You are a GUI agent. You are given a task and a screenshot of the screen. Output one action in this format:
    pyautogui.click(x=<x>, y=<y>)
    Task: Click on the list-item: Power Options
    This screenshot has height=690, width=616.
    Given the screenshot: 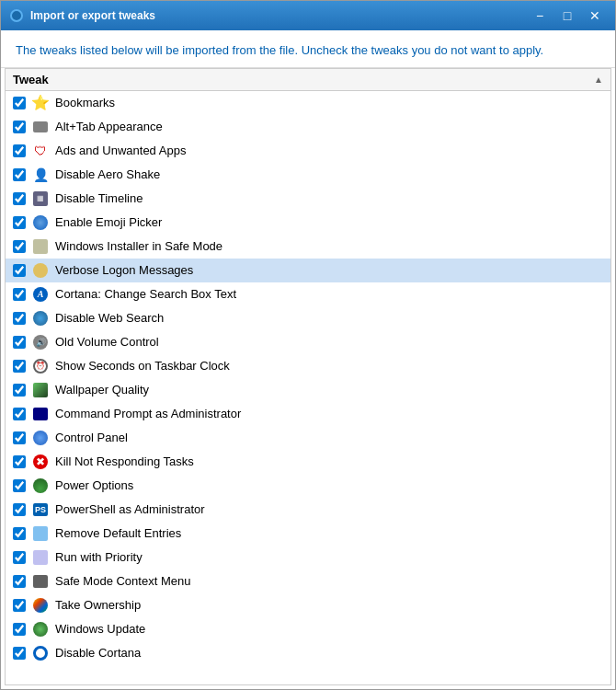 What is the action you would take?
    pyautogui.click(x=308, y=486)
    